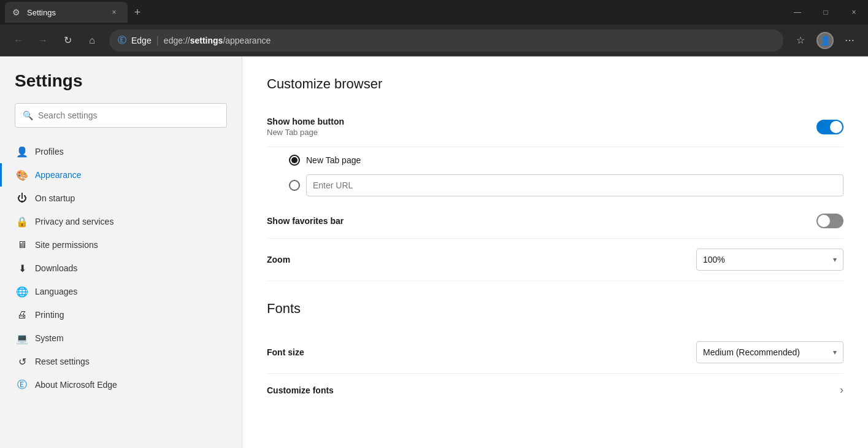 This screenshot has width=868, height=448. What do you see at coordinates (555, 127) in the screenshot?
I see `show-home-button-row: Show home button New Tab page` at bounding box center [555, 127].